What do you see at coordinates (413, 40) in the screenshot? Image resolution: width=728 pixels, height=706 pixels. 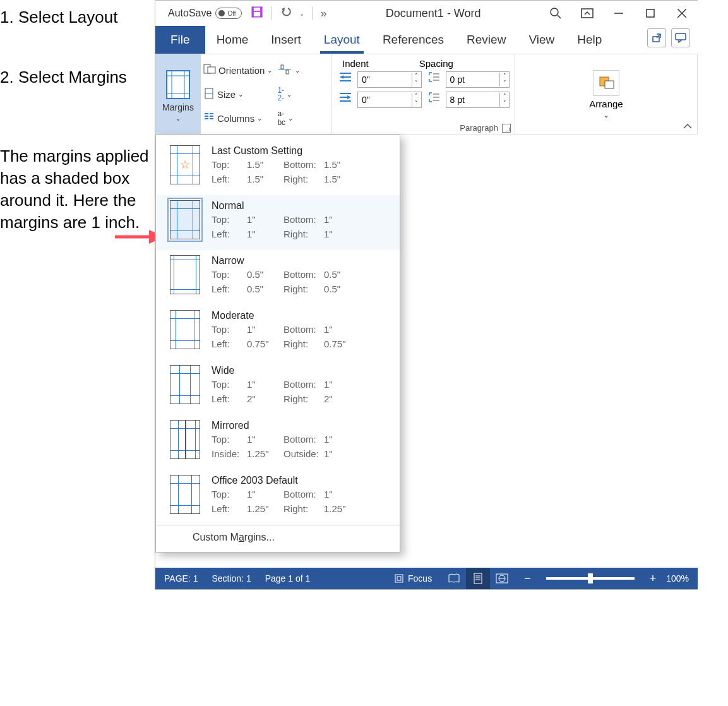 I see `tab-references: References` at bounding box center [413, 40].